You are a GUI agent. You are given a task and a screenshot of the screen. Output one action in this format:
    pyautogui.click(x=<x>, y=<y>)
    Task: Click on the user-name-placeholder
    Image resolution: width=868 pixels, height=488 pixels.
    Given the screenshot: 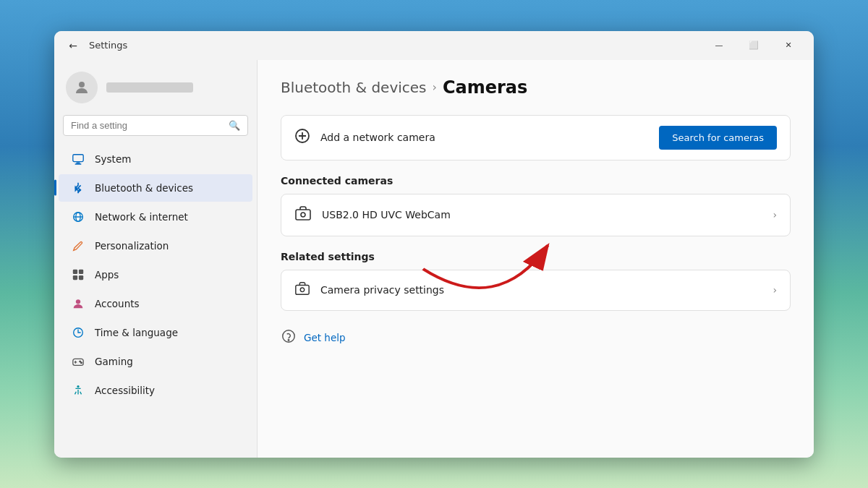 What is the action you would take?
    pyautogui.click(x=150, y=87)
    